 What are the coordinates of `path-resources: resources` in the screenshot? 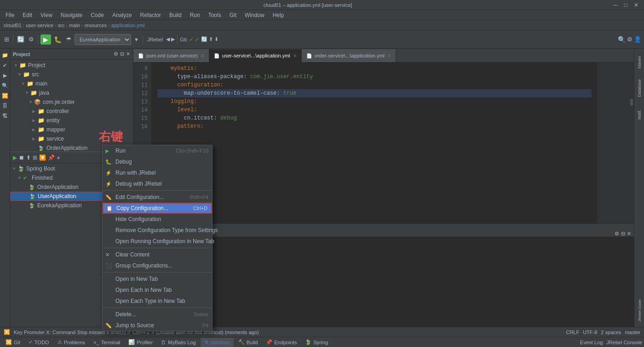 It's located at (96, 25).